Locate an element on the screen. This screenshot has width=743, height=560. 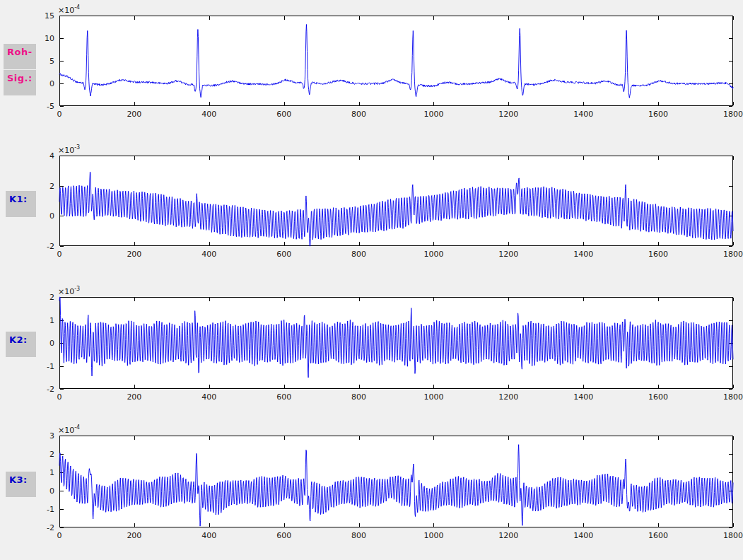
label-k1: K1: is located at coordinates (21, 204).